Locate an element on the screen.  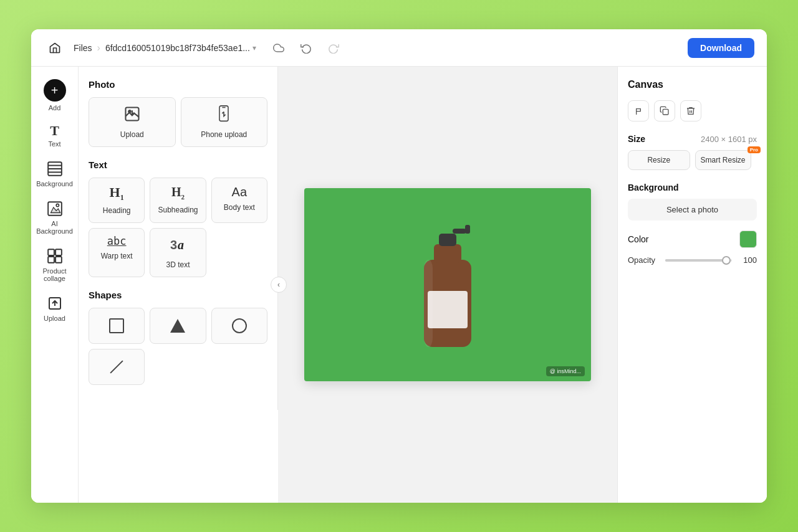
format-painter-button is located at coordinates (638, 111).